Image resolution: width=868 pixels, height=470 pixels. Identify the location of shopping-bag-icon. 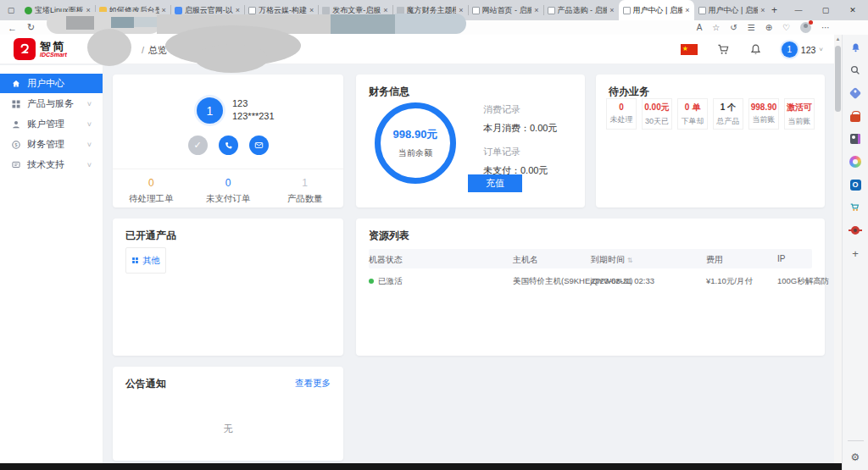
(855, 116).